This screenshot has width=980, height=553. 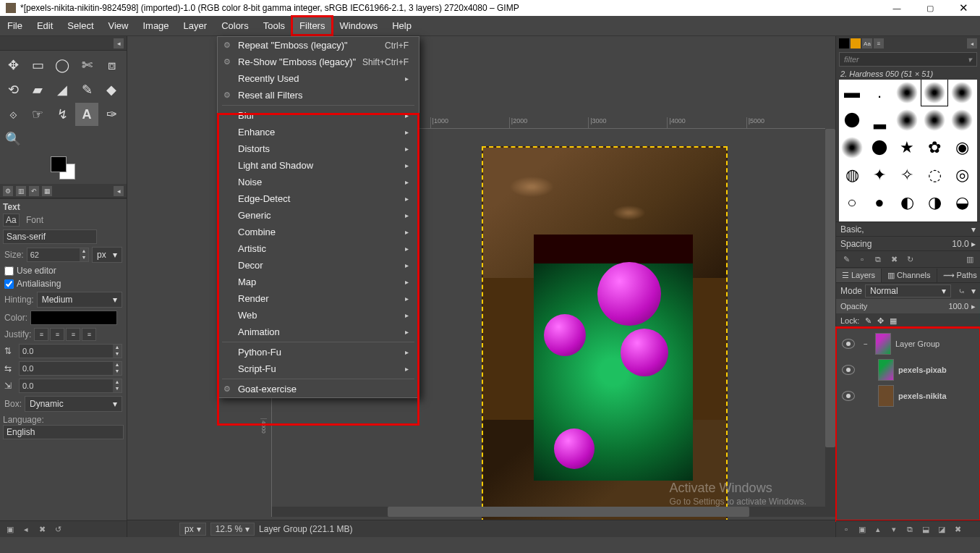 What do you see at coordinates (111, 114) in the screenshot?
I see `color-picker-tool: ✑` at bounding box center [111, 114].